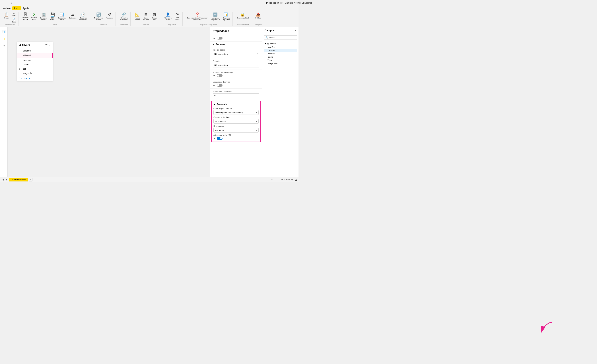  What do you see at coordinates (35, 73) in the screenshot?
I see `field-wageplan: wage-plan` at bounding box center [35, 73].